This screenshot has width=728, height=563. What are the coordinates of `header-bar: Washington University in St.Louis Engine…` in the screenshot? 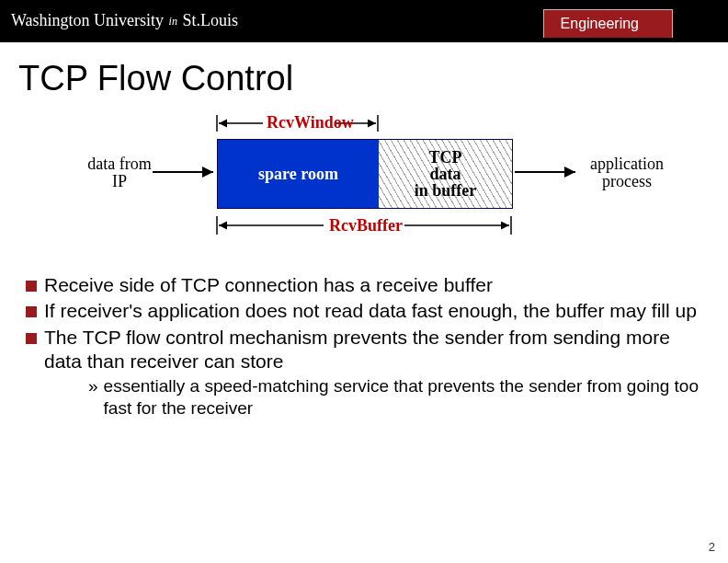 It's located at (364, 22).